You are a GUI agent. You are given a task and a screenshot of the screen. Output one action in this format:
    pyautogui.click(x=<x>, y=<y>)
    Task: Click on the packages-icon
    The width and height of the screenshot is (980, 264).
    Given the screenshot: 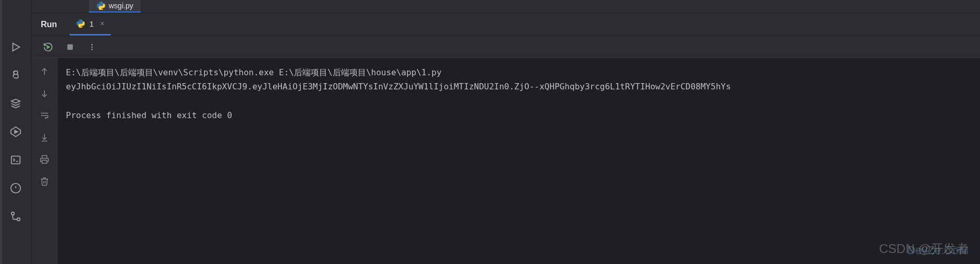 What is the action you would take?
    pyautogui.click(x=16, y=104)
    